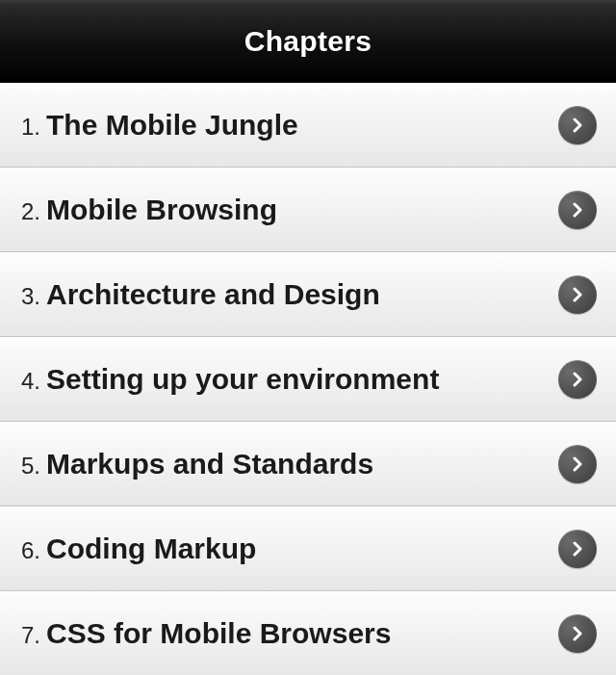 The image size is (616, 675). I want to click on chapter-label: Coding Markup, so click(302, 549).